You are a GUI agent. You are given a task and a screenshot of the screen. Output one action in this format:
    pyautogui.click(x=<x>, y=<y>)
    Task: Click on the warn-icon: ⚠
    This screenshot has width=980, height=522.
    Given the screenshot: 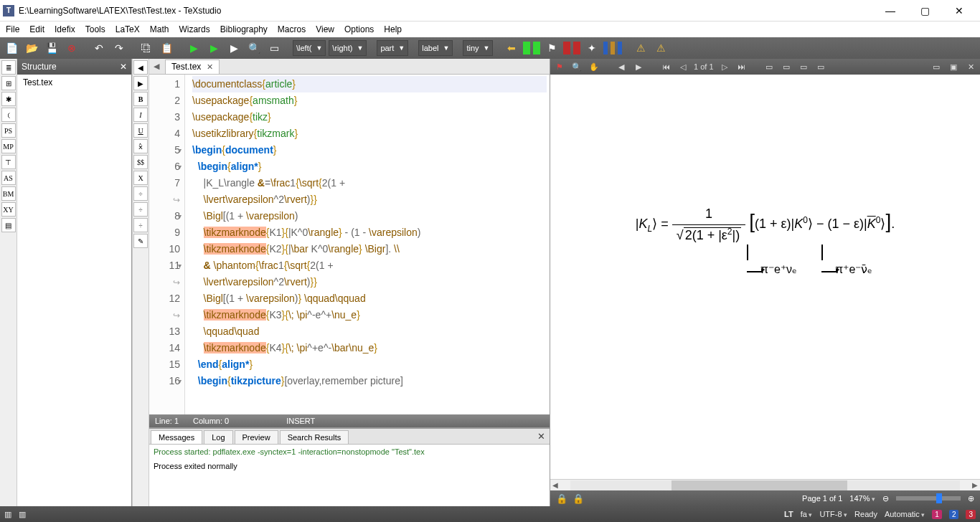 What is the action you would take?
    pyautogui.click(x=641, y=48)
    